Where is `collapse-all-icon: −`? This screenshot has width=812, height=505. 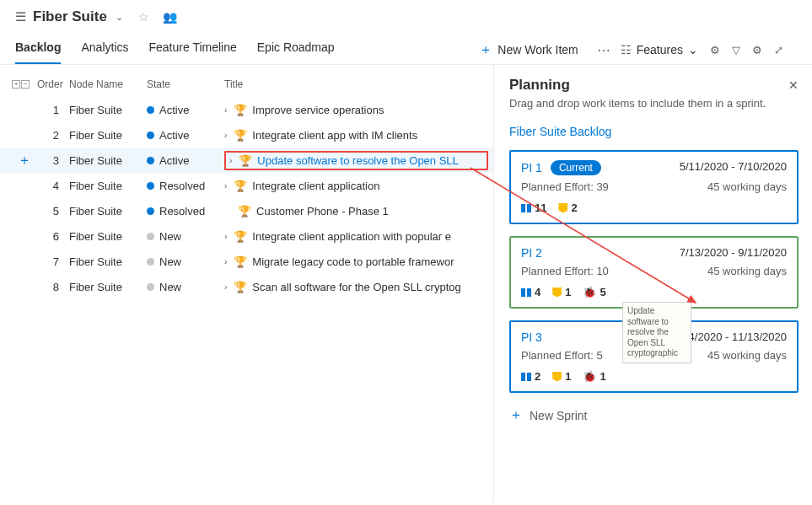
collapse-all-icon: − is located at coordinates (25, 84).